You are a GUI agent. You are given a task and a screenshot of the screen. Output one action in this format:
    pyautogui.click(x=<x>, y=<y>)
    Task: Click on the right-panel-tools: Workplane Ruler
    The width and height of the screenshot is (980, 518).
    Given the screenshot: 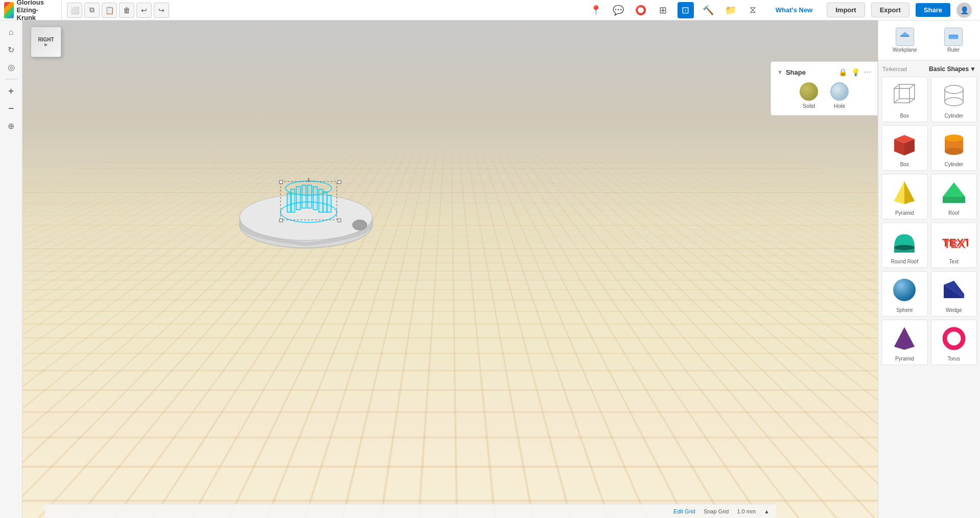 What is the action you would take?
    pyautogui.click(x=929, y=40)
    